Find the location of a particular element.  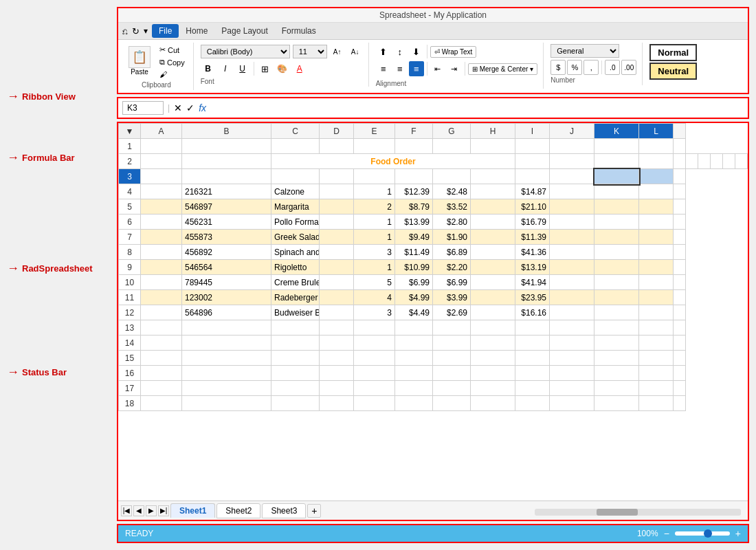

table-cell: $13.99 is located at coordinates (414, 222).